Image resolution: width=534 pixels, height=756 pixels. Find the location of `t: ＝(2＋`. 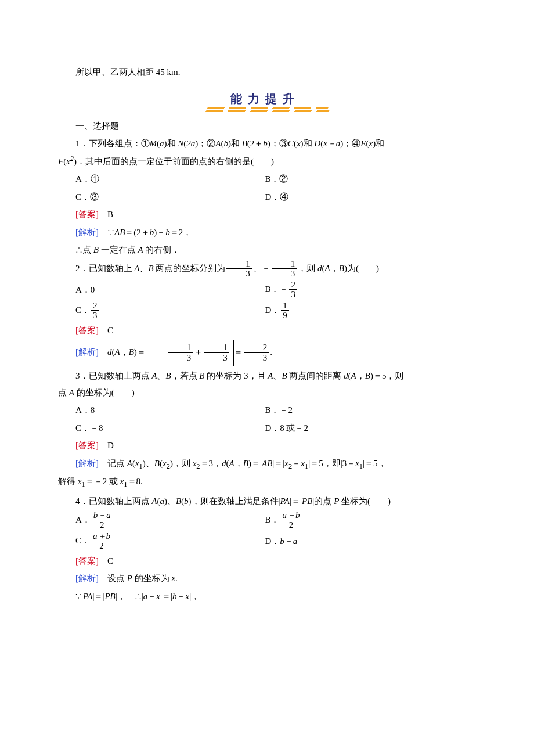

t: ＝(2＋ is located at coordinates (137, 232).